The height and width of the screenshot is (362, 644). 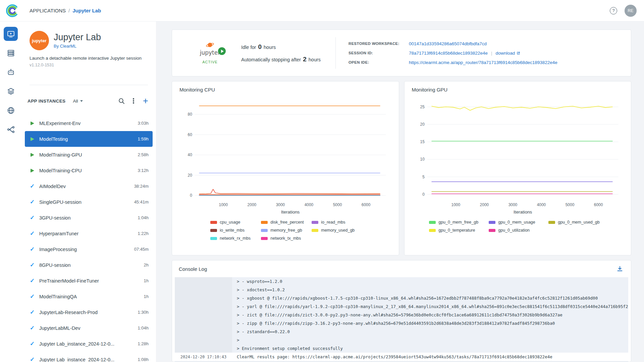 I want to click on console-log-title: Console Log, so click(x=193, y=269).